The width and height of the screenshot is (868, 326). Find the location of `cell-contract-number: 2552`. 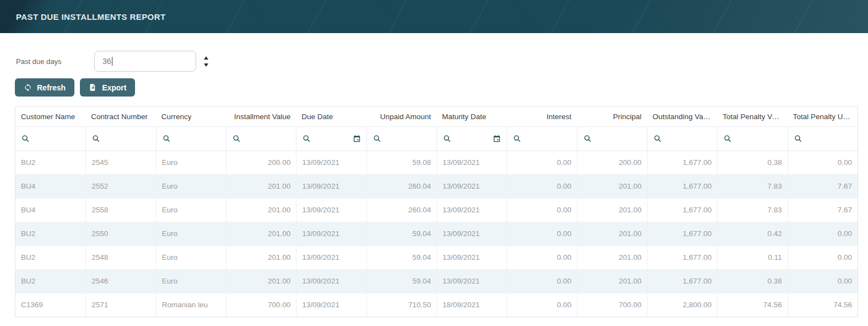

cell-contract-number: 2552 is located at coordinates (120, 186).